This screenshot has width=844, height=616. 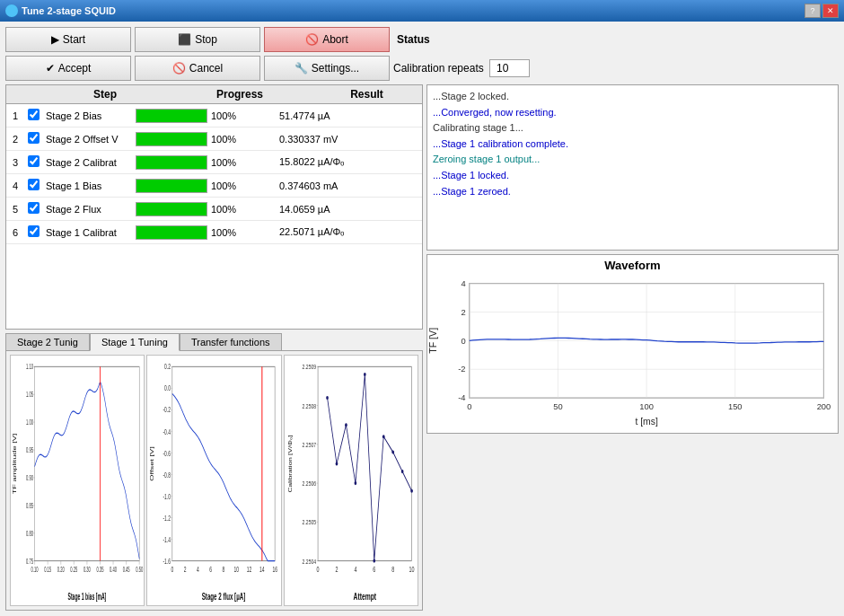 What do you see at coordinates (127, 569) in the screenshot?
I see `svg-text: 0.45` at bounding box center [127, 569].